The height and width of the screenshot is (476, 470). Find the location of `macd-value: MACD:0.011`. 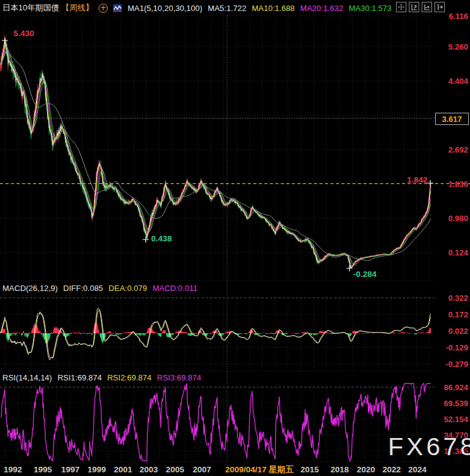

macd-value: MACD:0.011 is located at coordinates (175, 288).